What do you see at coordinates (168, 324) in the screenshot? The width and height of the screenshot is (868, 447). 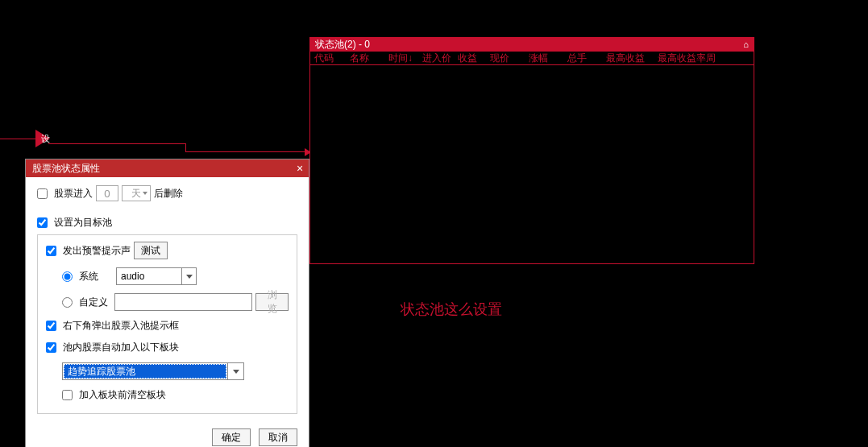 I see `alert-group: 发出预警提示声 测试 系统 audio 自定义 浏览 右下角弹出股票入池提示框` at bounding box center [168, 324].